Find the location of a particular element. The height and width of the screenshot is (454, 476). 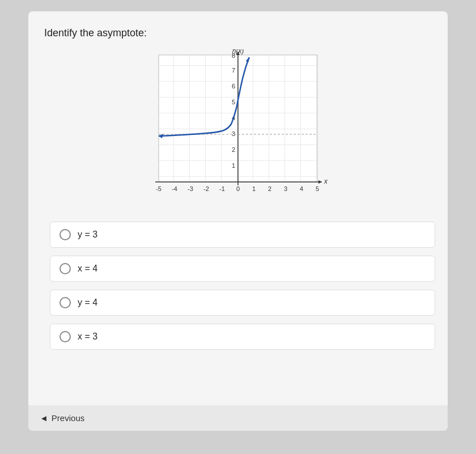

svg-text: h(x) is located at coordinates (238, 52).